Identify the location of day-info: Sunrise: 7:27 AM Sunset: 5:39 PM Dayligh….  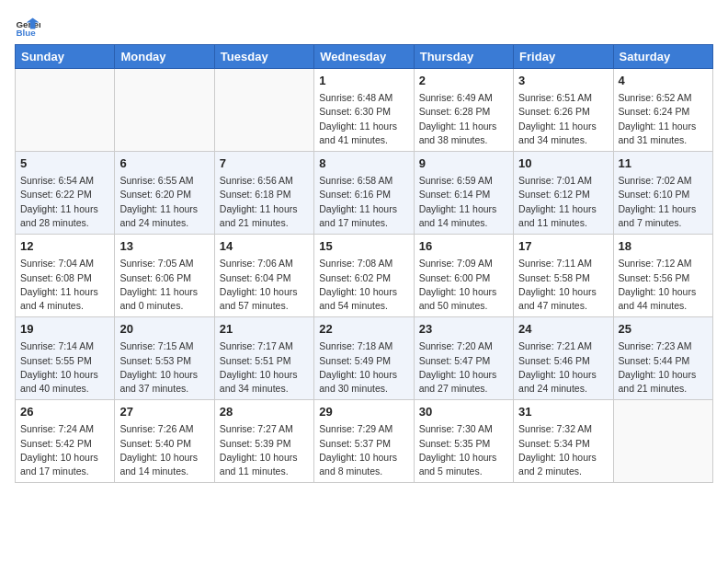
(265, 451).